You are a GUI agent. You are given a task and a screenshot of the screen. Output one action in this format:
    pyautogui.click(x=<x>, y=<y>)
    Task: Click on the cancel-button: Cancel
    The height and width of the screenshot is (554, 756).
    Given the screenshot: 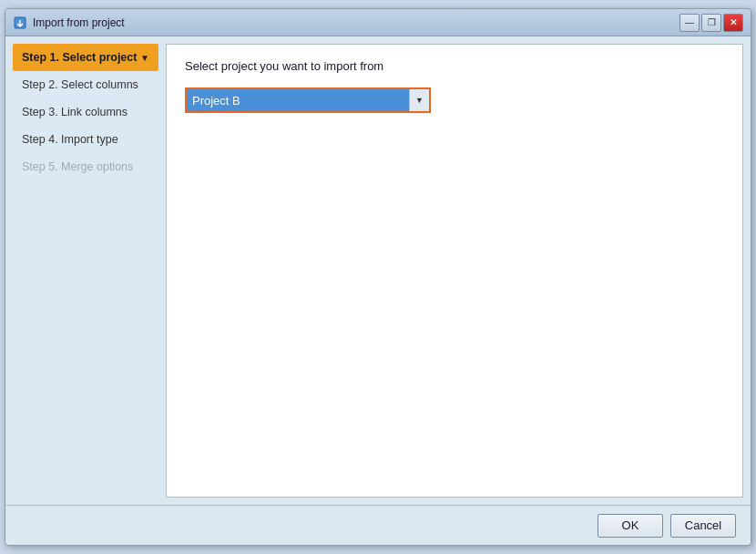 What is the action you would take?
    pyautogui.click(x=703, y=526)
    